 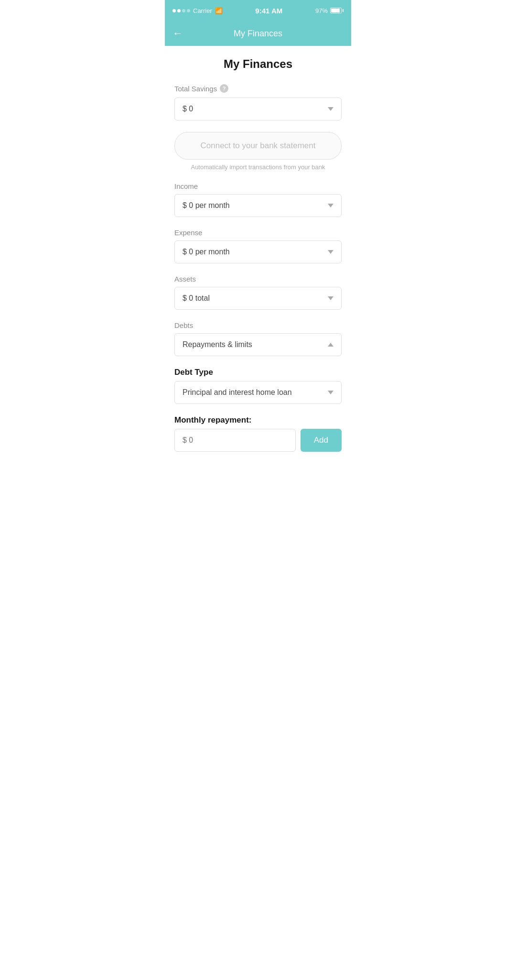 What do you see at coordinates (331, 345) in the screenshot?
I see `debts-chevron-icon` at bounding box center [331, 345].